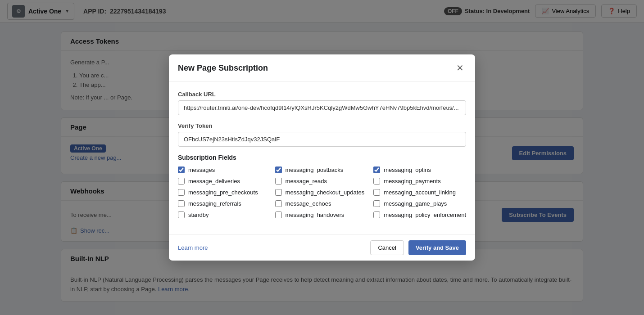 The width and height of the screenshot is (644, 315). Describe the element at coordinates (278, 203) in the screenshot. I see `checkbox-message_echoes` at that location.